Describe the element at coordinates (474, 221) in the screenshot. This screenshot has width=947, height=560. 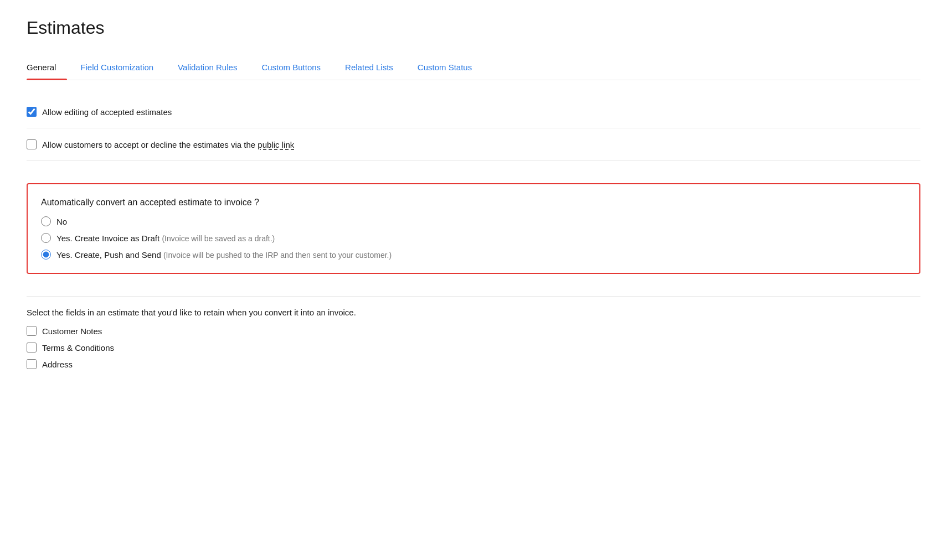
I see `radio-no-row: No` at that location.